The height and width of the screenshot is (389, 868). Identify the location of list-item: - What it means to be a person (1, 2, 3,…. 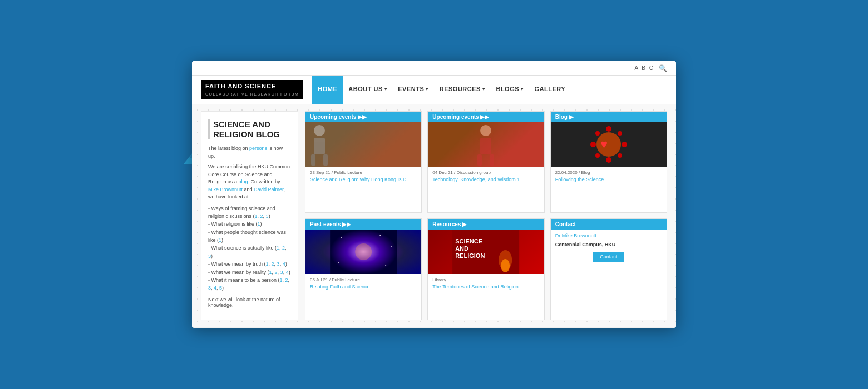
(249, 285).